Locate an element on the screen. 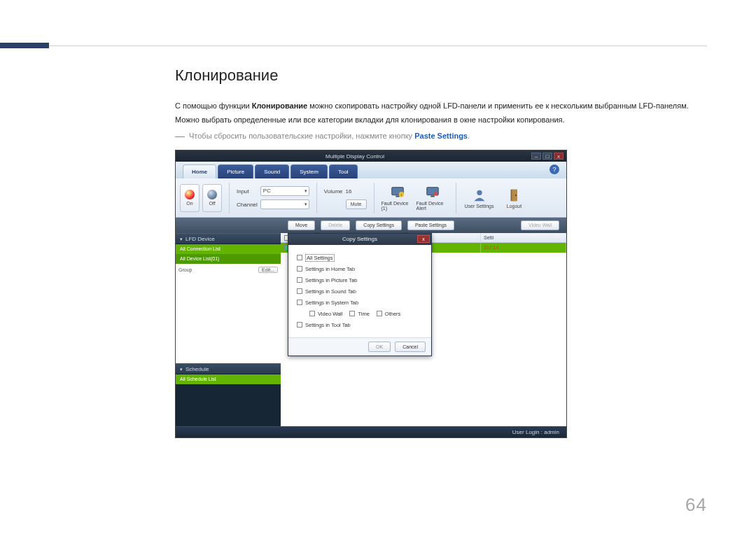 This screenshot has height=534, width=756. opt-system-tab: Settings in System Tab is located at coordinates (360, 302).